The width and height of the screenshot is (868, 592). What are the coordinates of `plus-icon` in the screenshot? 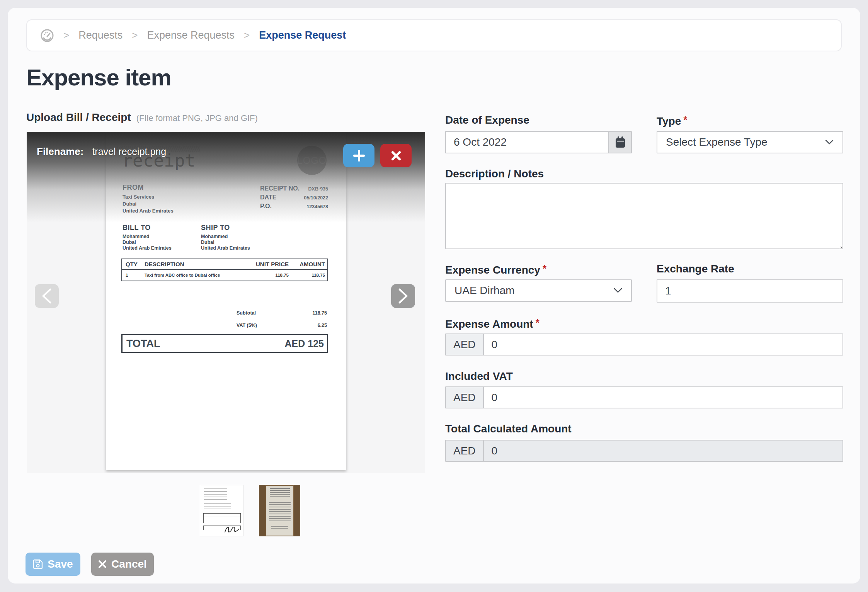 It's located at (359, 156).